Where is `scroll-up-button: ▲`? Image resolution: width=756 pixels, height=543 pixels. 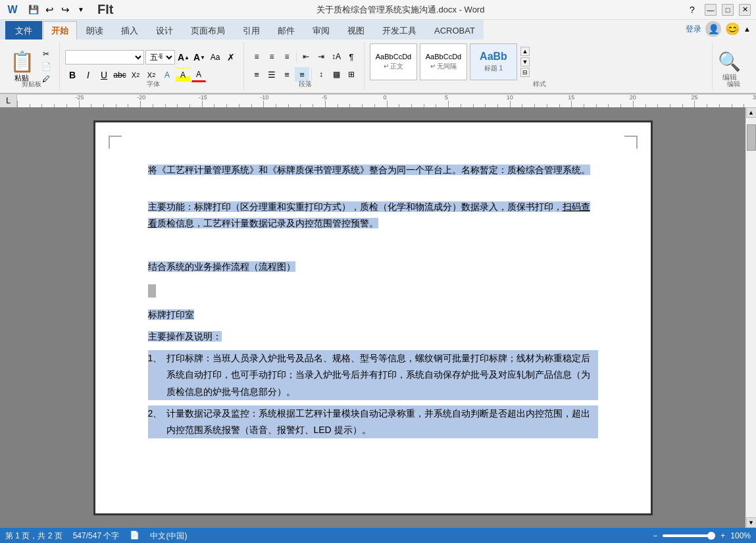
scroll-up-button: ▲ is located at coordinates (751, 113).